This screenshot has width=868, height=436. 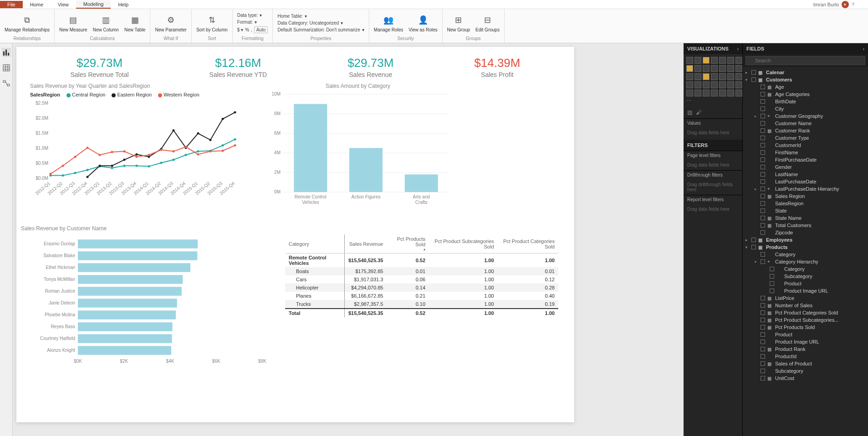 I want to click on table-header: Pct Product Categories Sold, so click(x=528, y=244).